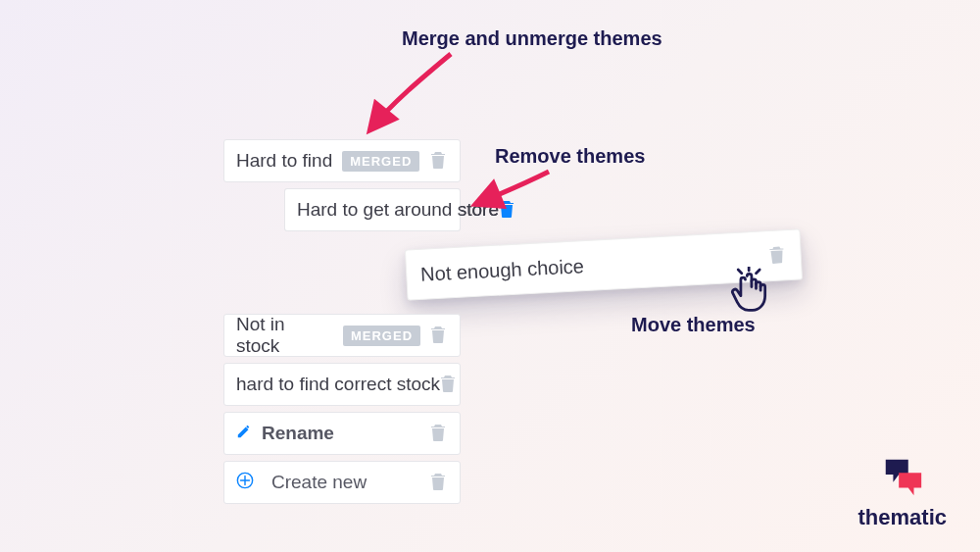 This screenshot has height=552, width=980. What do you see at coordinates (298, 433) in the screenshot?
I see `rename-label: Rename` at bounding box center [298, 433].